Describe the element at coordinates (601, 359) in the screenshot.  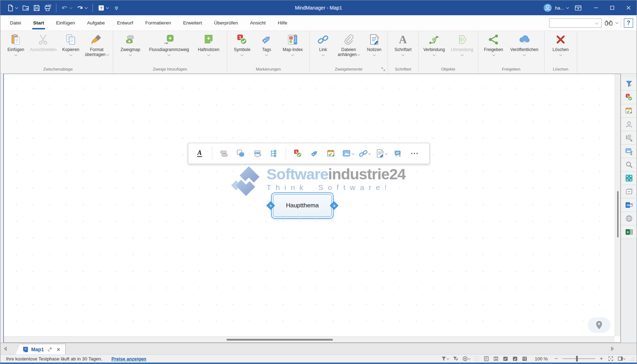
I see `zoom-in-button: +` at that location.